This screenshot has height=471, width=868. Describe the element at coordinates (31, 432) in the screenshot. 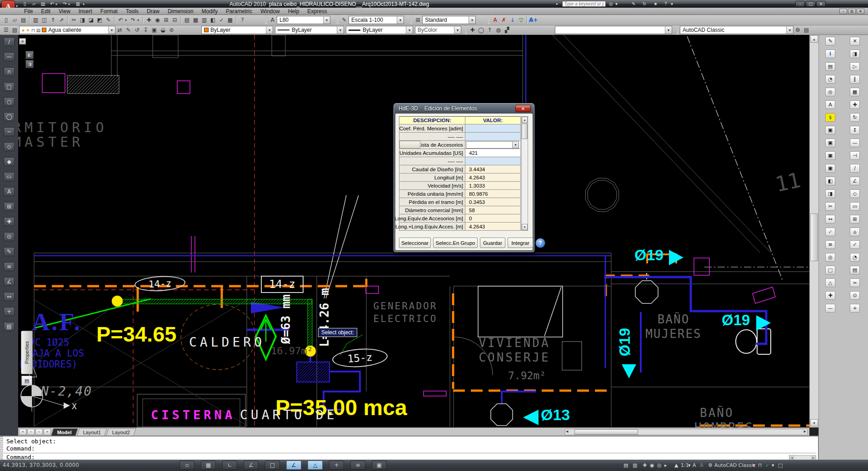

I see `prev-tab-icon: ‹` at that location.